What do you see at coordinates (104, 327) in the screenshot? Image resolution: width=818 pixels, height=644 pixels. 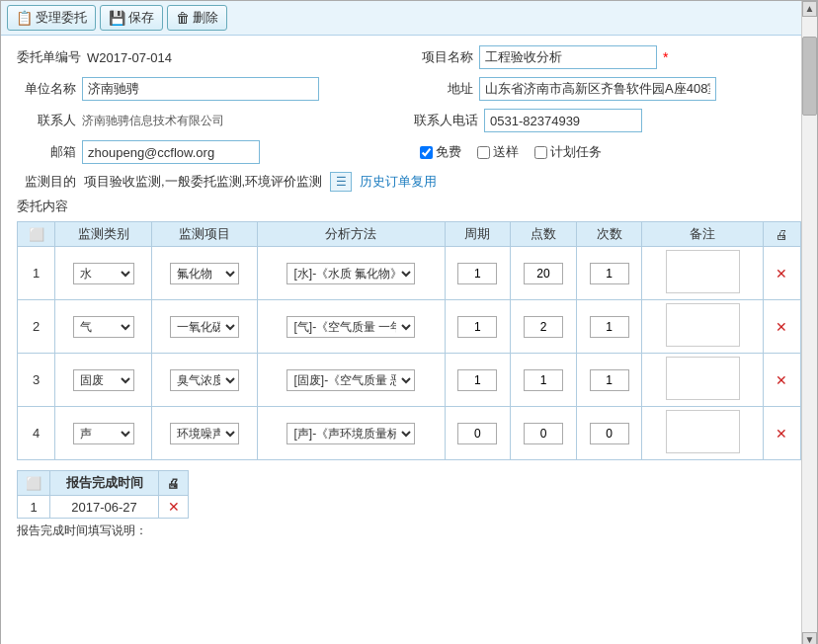 I see `row-type-1: 水气固废声土壤沉积物生物` at bounding box center [104, 327].